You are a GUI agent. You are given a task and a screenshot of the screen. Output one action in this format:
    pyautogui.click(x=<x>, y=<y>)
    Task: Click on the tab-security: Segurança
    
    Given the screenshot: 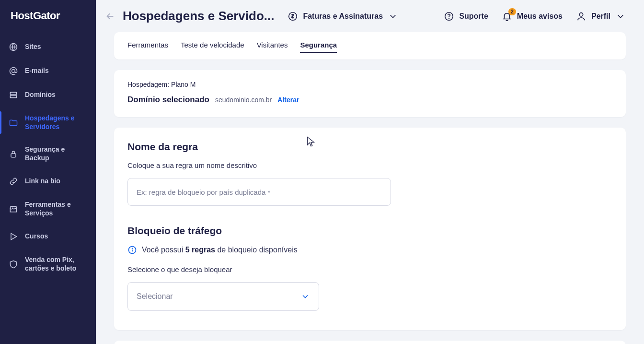 What is the action you would take?
    pyautogui.click(x=318, y=47)
    